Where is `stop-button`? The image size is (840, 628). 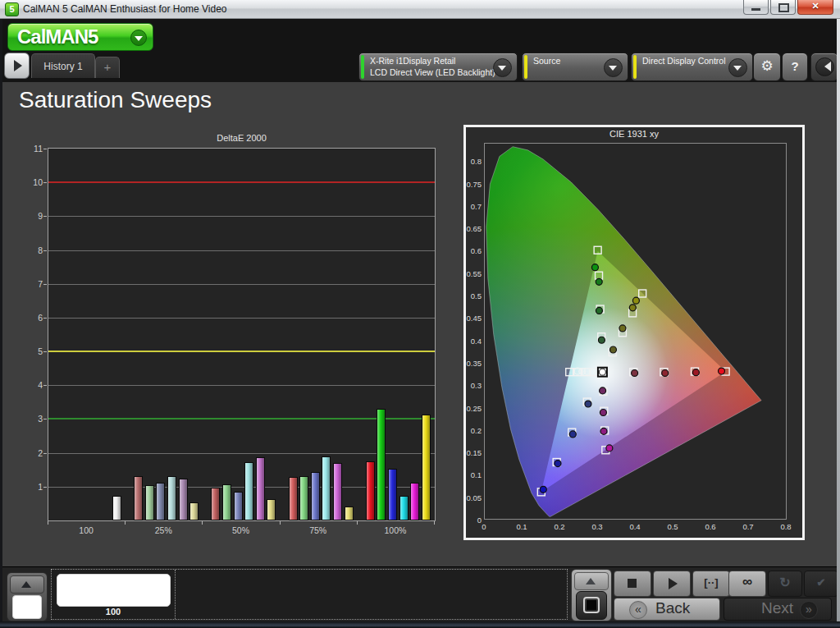
stop-button is located at coordinates (632, 584).